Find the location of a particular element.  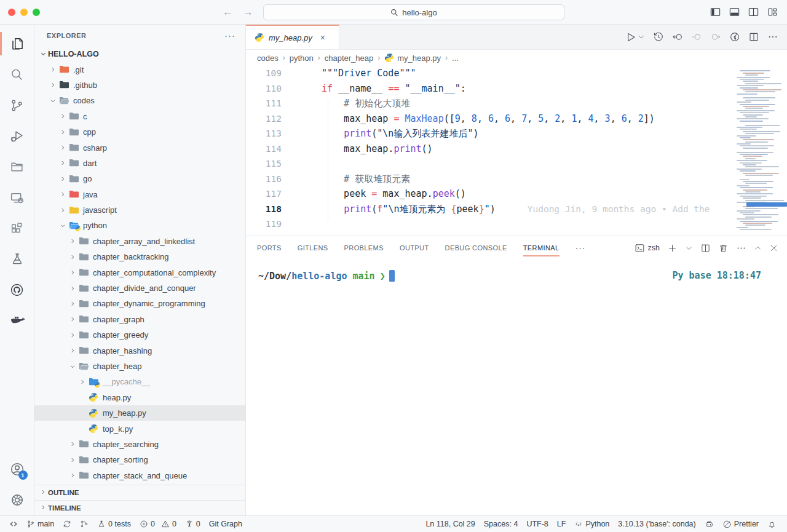

activity-search is located at coordinates (17, 74).